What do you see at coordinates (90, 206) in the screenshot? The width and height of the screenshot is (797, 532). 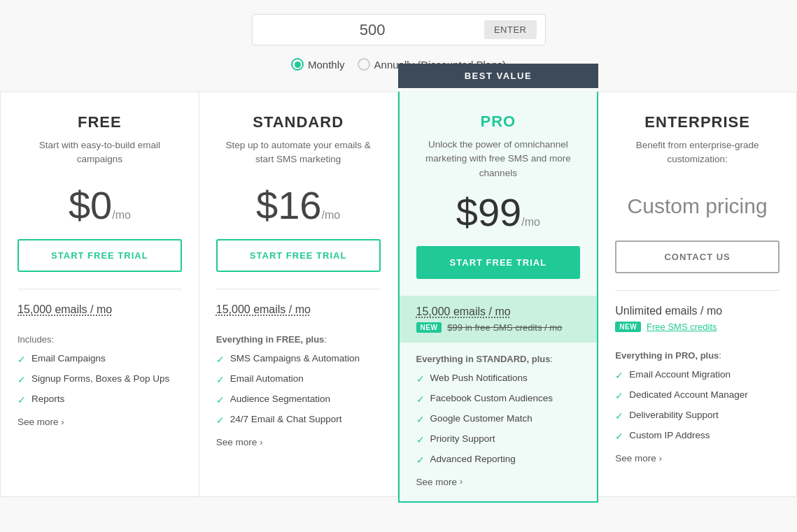 I see `free-price-amount: $0` at bounding box center [90, 206].